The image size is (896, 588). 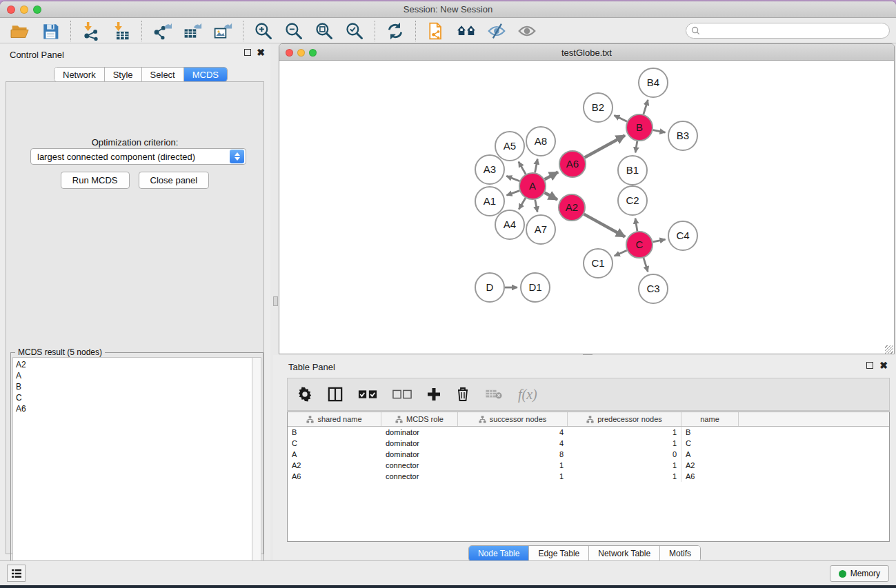 I want to click on graph-node: A4, so click(x=510, y=225).